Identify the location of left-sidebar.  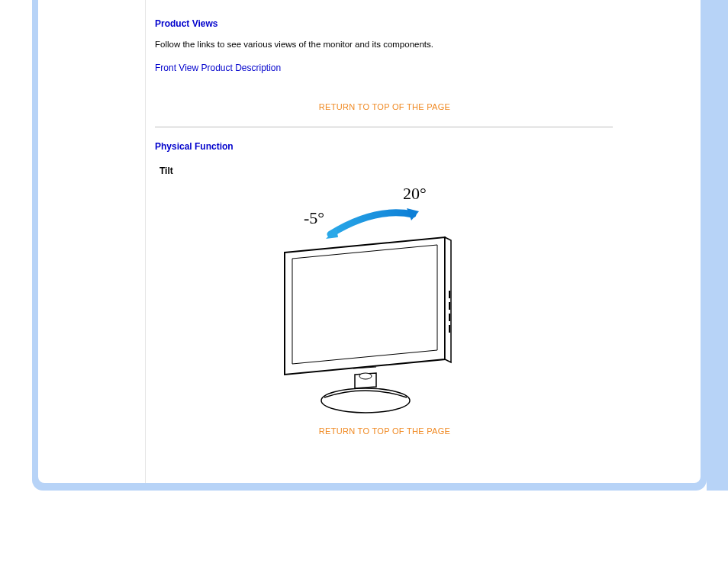
(92, 241).